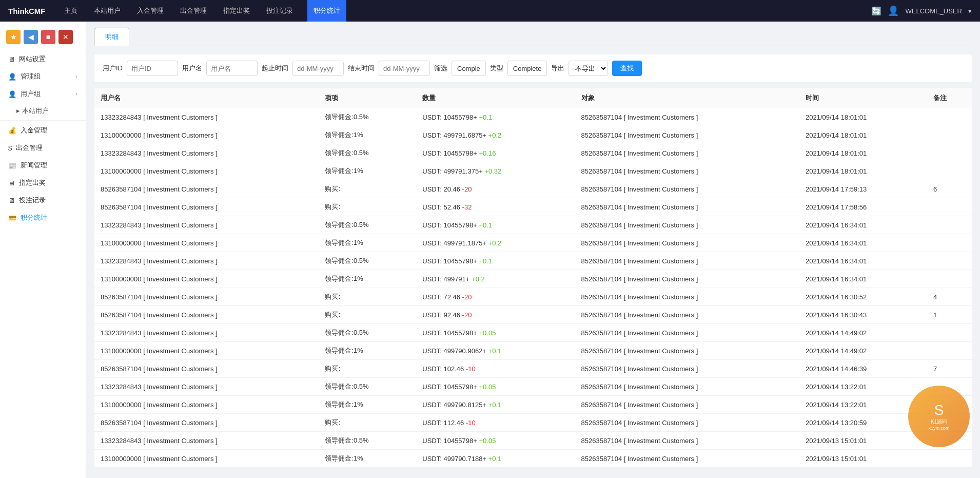  I want to click on top-nav: ThinkCMF 主页 本站用户 入金管理 出金管理 指定出奖 投注记录 积分统…, so click(490, 11).